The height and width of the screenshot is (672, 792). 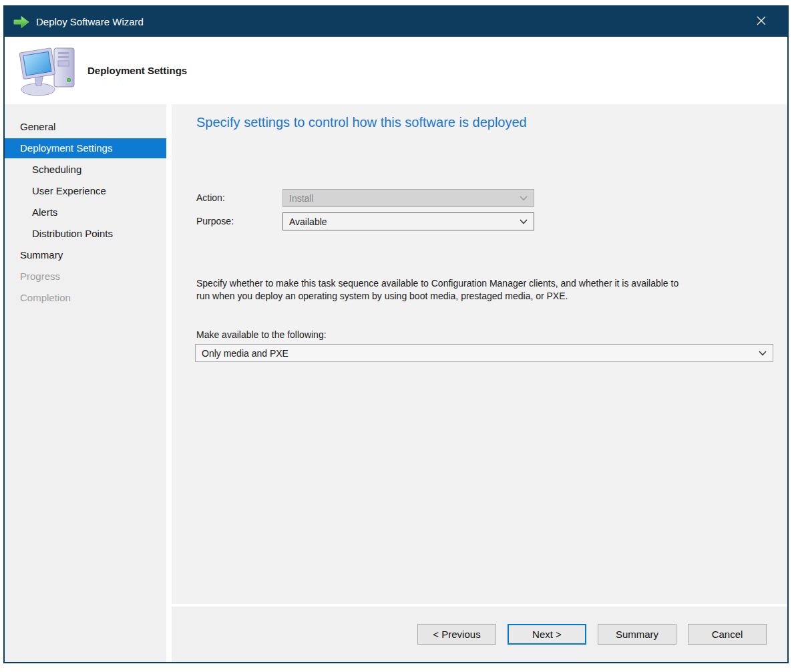 What do you see at coordinates (479, 635) in the screenshot?
I see `footer: < Previous Next > Summary Cancel` at bounding box center [479, 635].